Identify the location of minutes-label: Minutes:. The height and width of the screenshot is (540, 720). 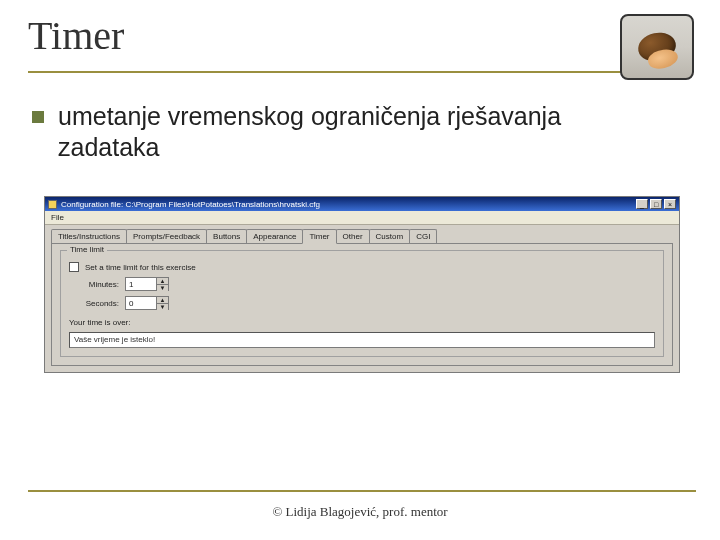
(94, 284).